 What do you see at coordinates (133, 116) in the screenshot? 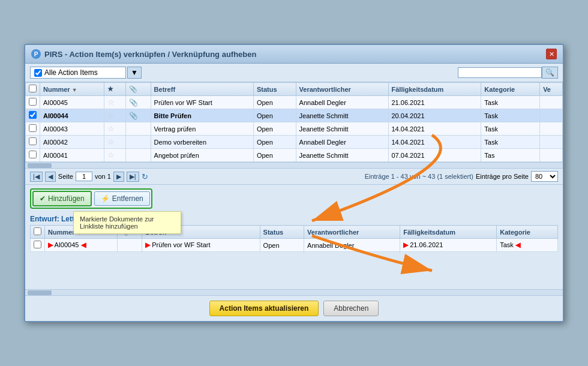
I see `clip-icon: 📎` at bounding box center [133, 116].